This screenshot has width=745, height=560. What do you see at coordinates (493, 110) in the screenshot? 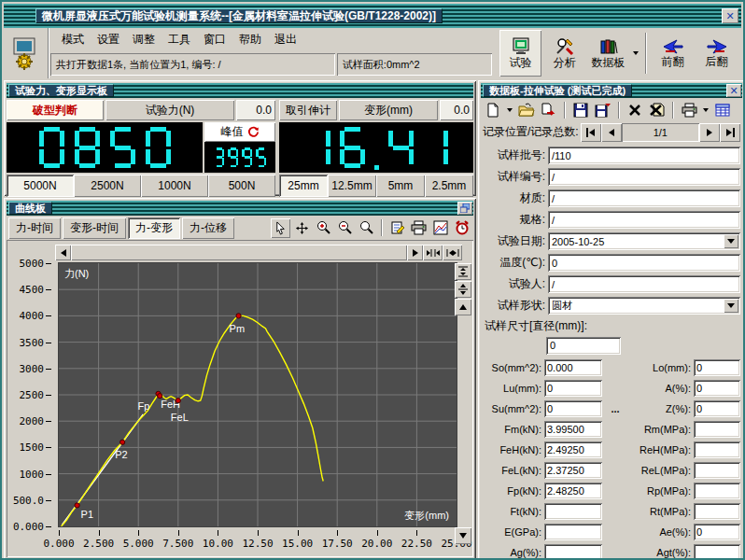
I see `databoard-tool-doc-new-icon` at bounding box center [493, 110].